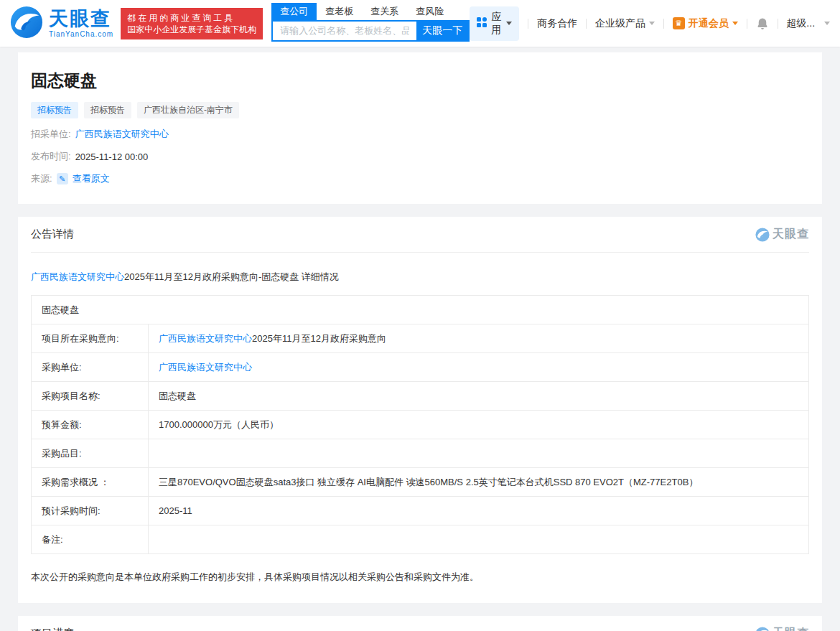  What do you see at coordinates (339, 11) in the screenshot?
I see `search-tab-boss: 查老板` at bounding box center [339, 11].